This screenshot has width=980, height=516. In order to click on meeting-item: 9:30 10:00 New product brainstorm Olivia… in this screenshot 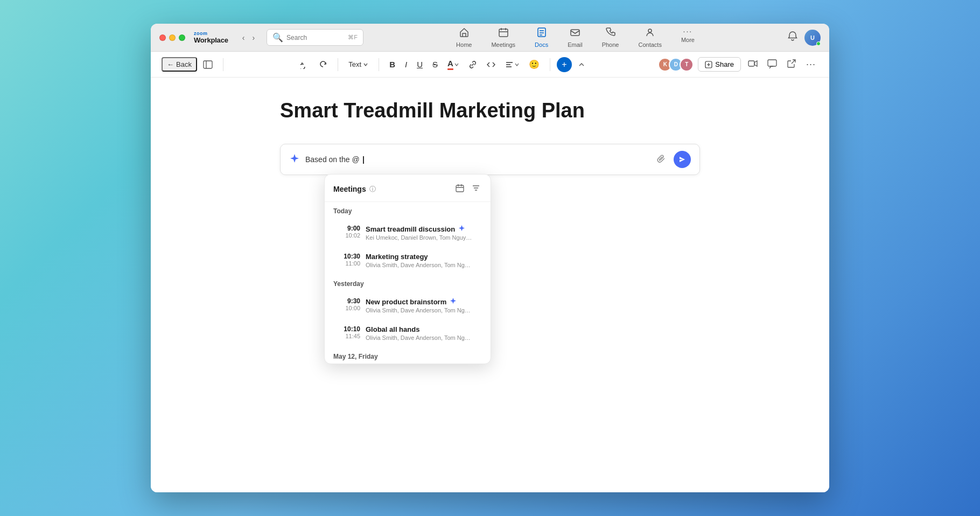, I will do `click(408, 305)`.